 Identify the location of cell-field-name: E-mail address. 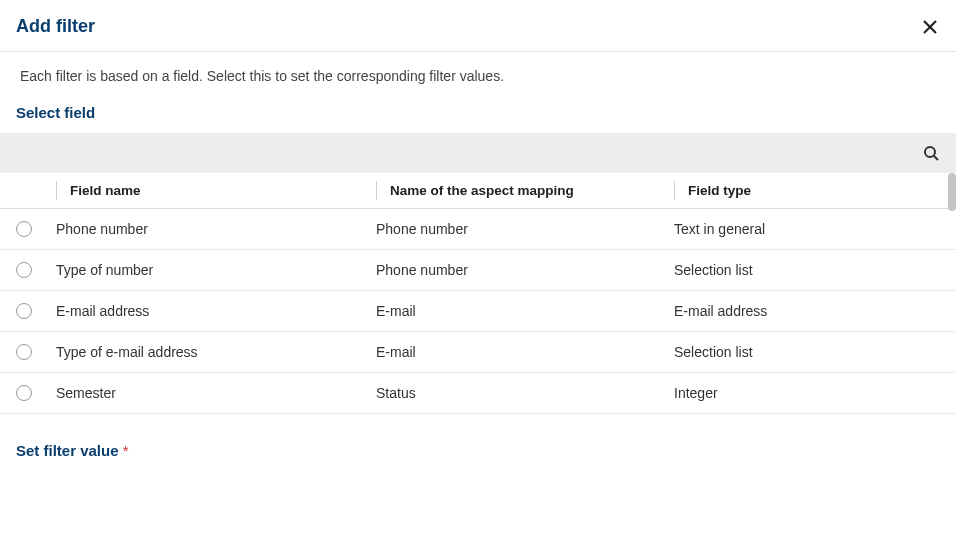
(216, 312).